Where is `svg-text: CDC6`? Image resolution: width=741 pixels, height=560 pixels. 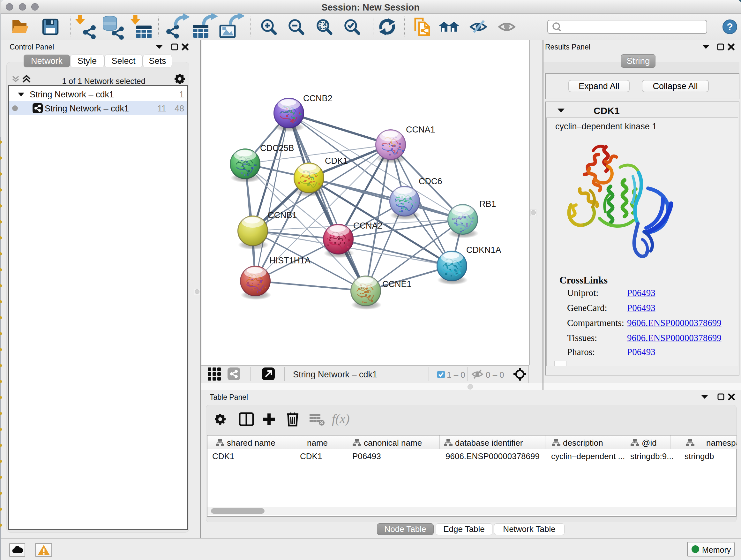 svg-text: CDC6 is located at coordinates (430, 181).